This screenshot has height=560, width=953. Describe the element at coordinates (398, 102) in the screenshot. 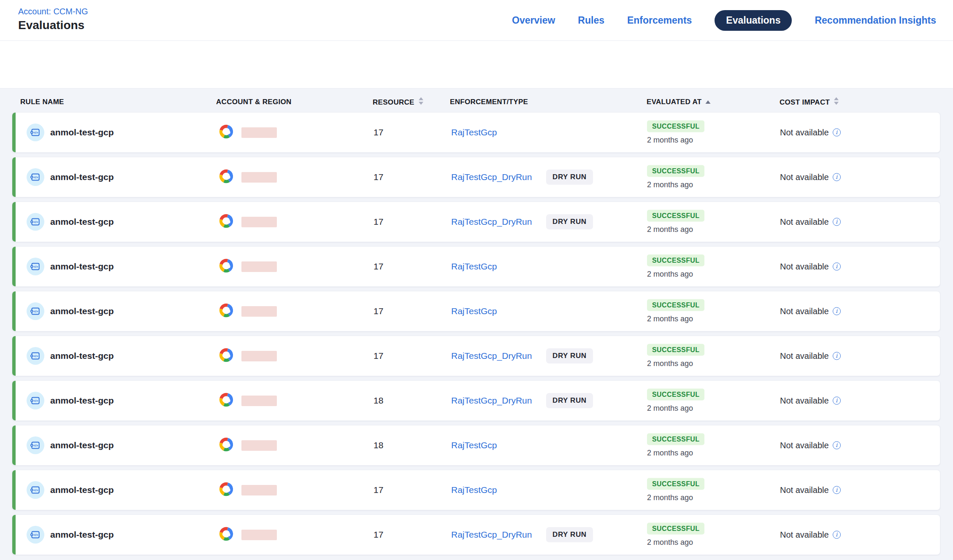

I see `col-resource: RESOURCE` at that location.